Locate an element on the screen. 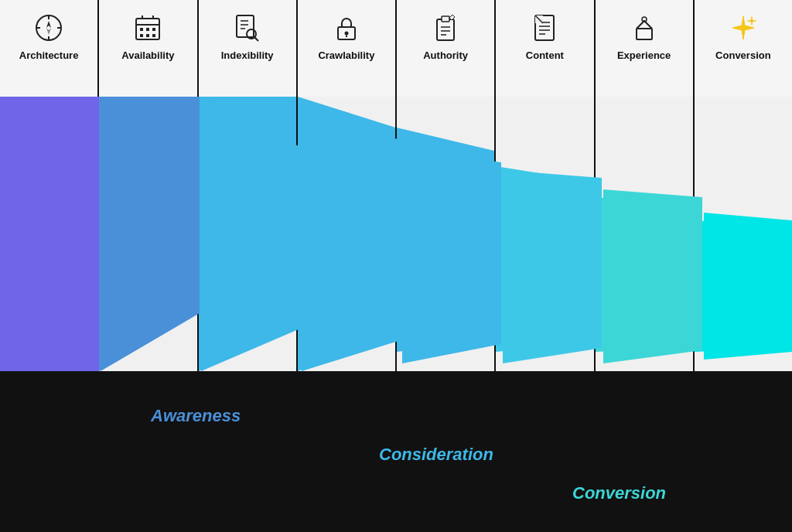 This screenshot has width=792, height=532. content-label: Content is located at coordinates (544, 56).